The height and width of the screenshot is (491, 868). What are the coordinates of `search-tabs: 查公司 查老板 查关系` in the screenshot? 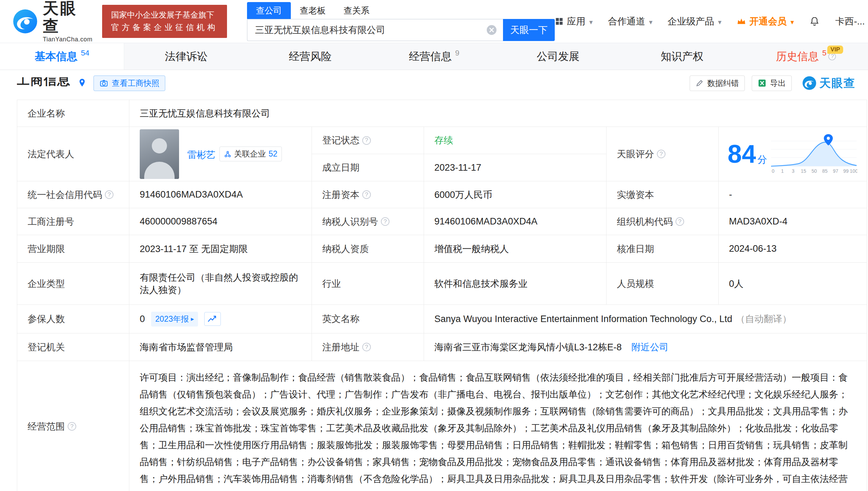 It's located at (401, 10).